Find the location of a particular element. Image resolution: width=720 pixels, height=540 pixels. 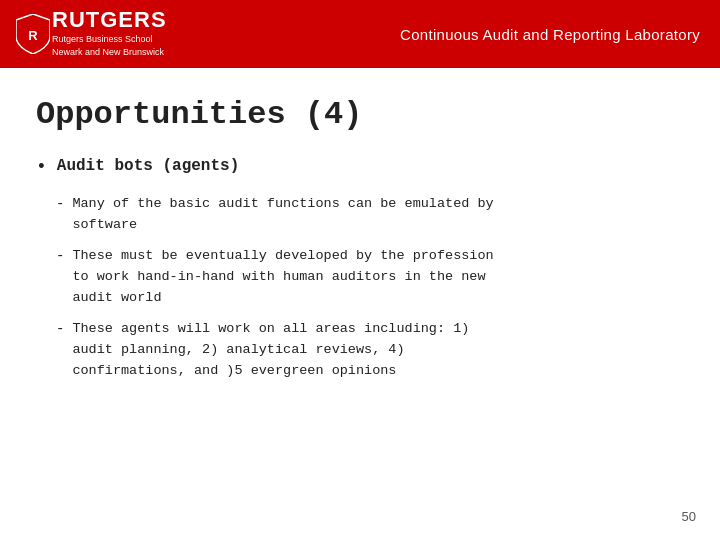

sub-bullet-item-2: - These must be eventually developed by … is located at coordinates (370, 278).